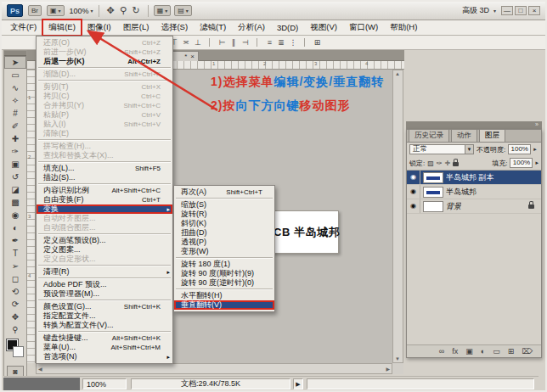  What do you see at coordinates (234, 42) in the screenshot?
I see `align-horizontal-centers-icon: ∥` at bounding box center [234, 42].